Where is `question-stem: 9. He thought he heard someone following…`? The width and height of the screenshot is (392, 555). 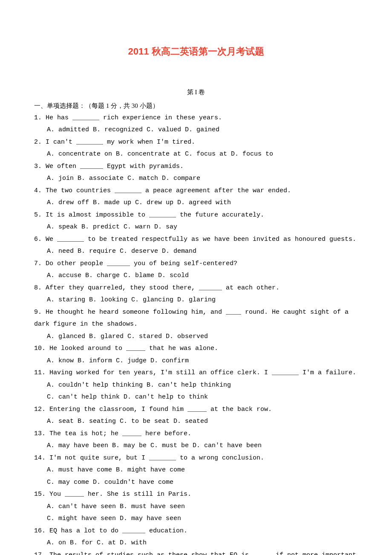
question-stem: 9. He thought he heard someone following… is located at coordinates (196, 319).